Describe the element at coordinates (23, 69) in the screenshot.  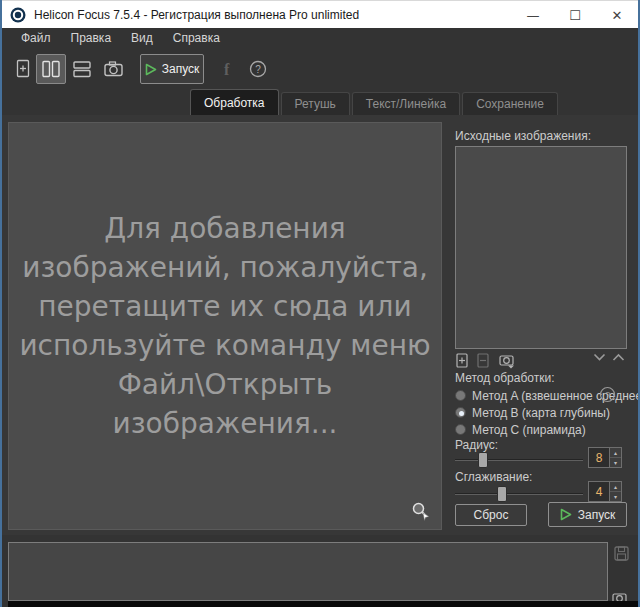
I see `add-file-icon` at that location.